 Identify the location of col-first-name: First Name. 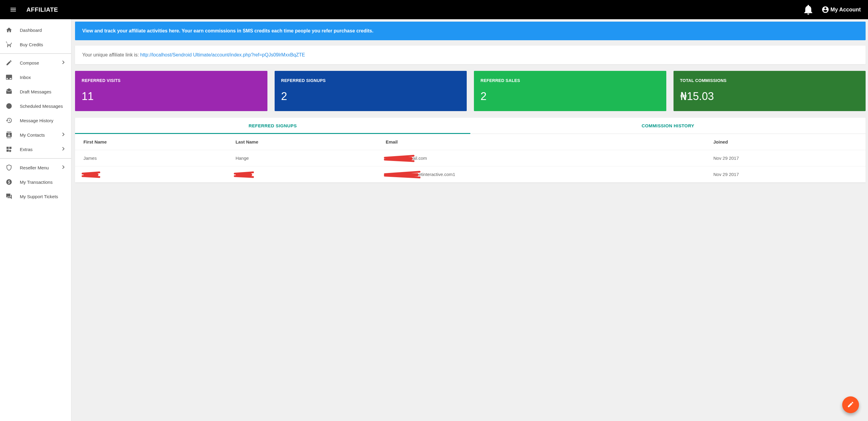
(151, 142).